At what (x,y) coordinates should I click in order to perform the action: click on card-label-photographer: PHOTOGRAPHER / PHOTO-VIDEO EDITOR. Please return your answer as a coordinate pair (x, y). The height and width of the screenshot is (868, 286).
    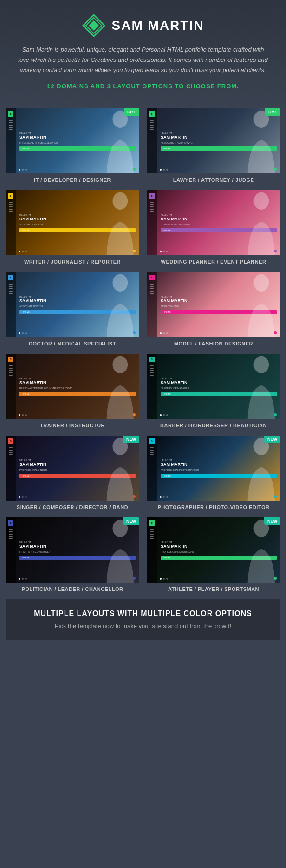
    Looking at the image, I should click on (214, 507).